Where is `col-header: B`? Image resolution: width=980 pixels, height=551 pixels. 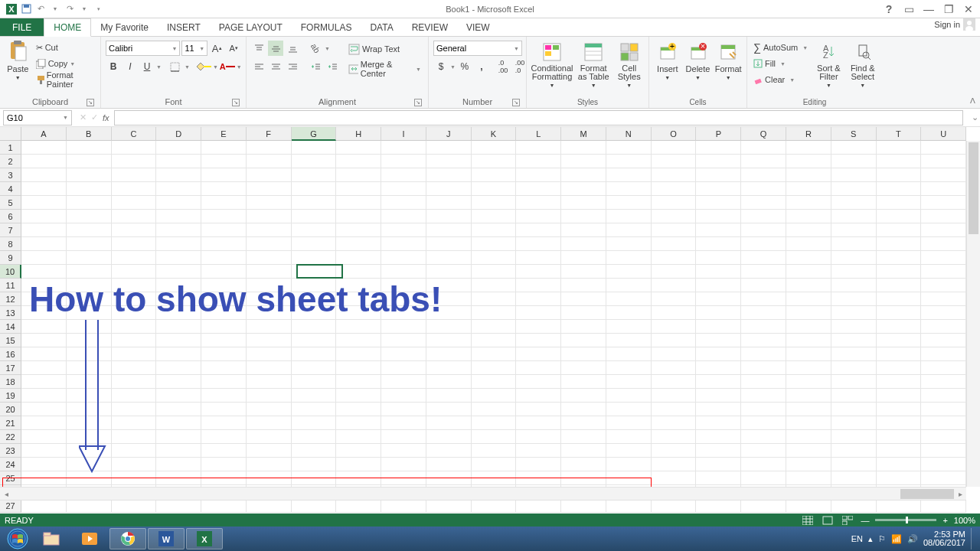
col-header: B is located at coordinates (89, 134).